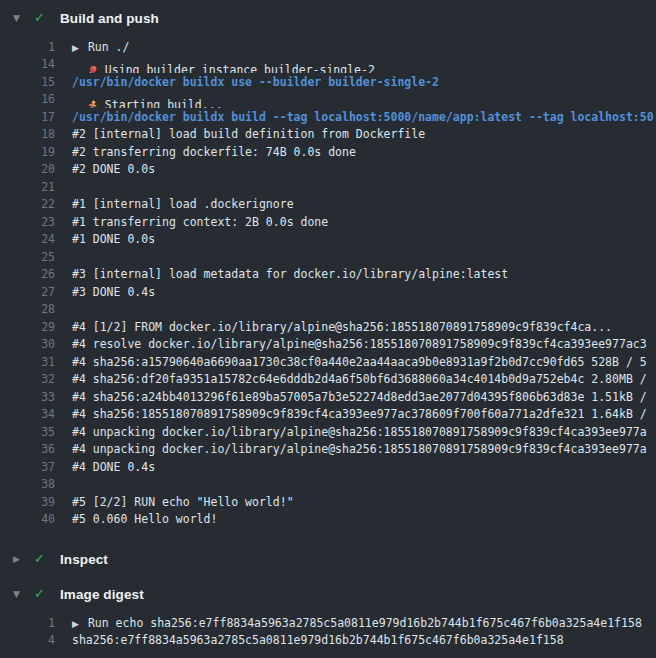  Describe the element at coordinates (114, 169) in the screenshot. I see `log-line-text: #2 DONE 0.0s` at that location.